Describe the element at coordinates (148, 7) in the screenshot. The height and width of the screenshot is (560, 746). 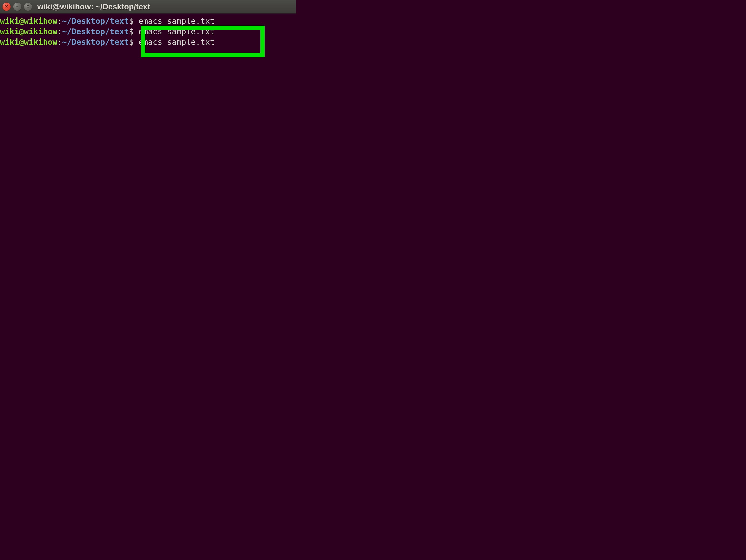
I see `window-titlebar: wiki@wikihow: ~/Desktop/text` at that location.